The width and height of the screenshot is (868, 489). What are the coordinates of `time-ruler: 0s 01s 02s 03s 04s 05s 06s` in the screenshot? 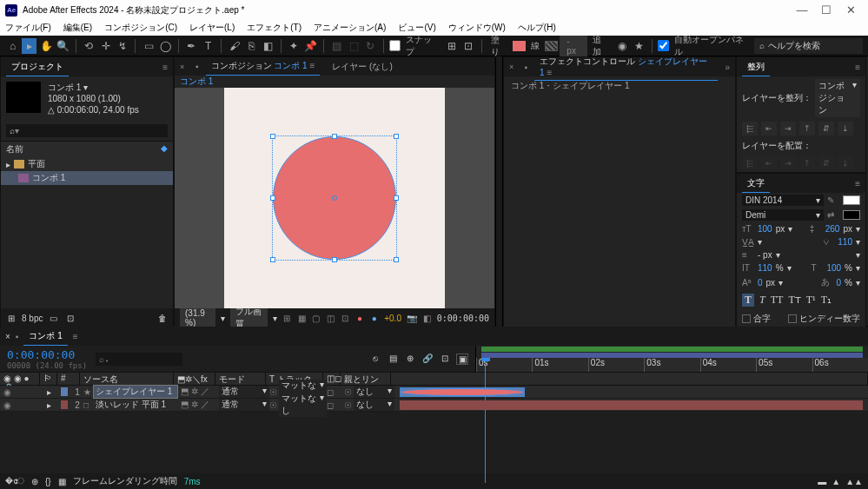 It's located at (673, 365).